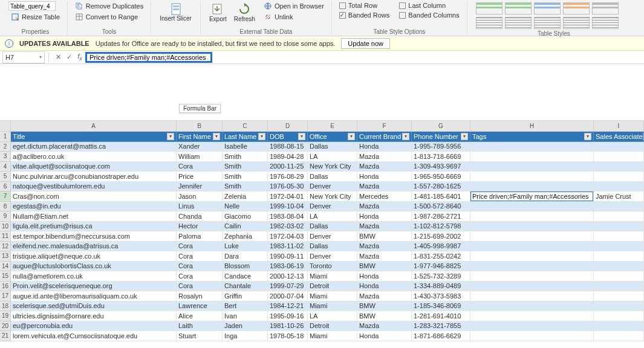  What do you see at coordinates (200, 207) in the screenshot?
I see `cell: Linus` at bounding box center [200, 207].